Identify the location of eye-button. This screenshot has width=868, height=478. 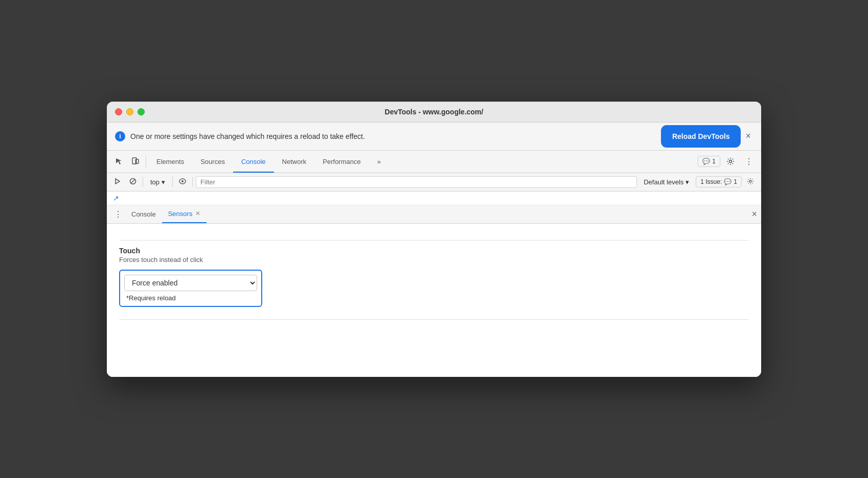
(182, 182).